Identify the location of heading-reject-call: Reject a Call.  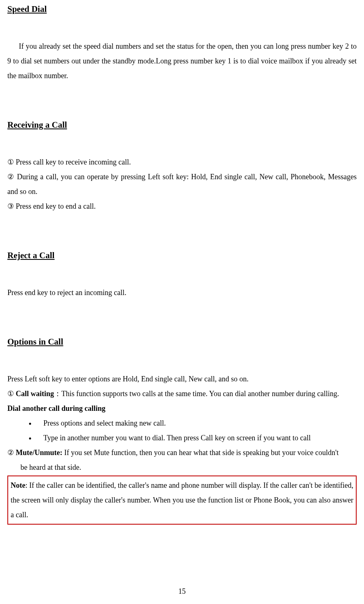
(182, 255).